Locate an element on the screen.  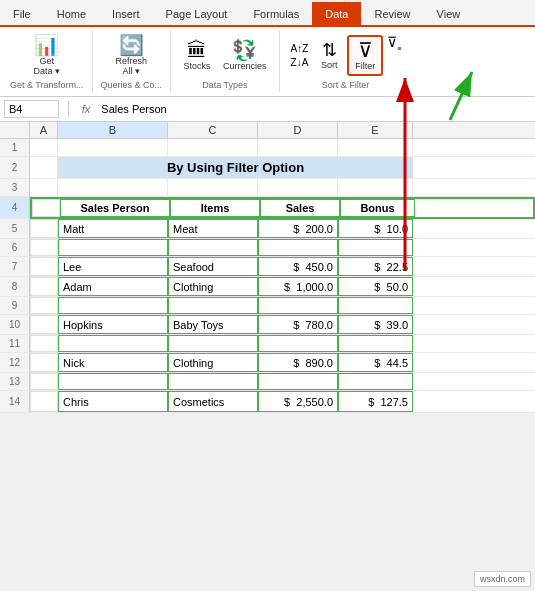
header-sales-person: Sales Person is located at coordinates (115, 208).